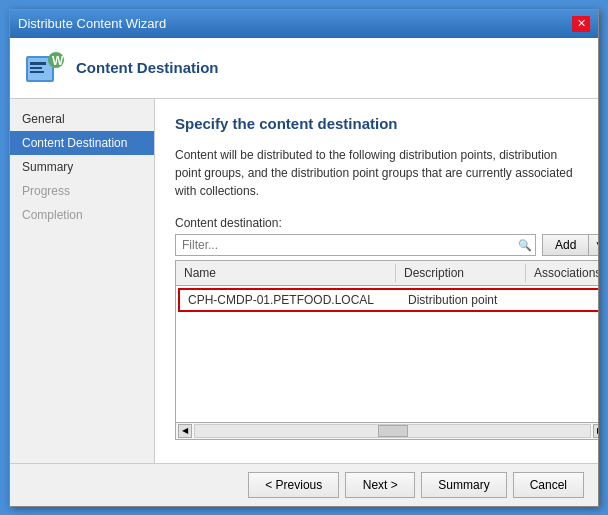 The width and height of the screenshot is (608, 515). I want to click on next-button: Next >, so click(380, 485).